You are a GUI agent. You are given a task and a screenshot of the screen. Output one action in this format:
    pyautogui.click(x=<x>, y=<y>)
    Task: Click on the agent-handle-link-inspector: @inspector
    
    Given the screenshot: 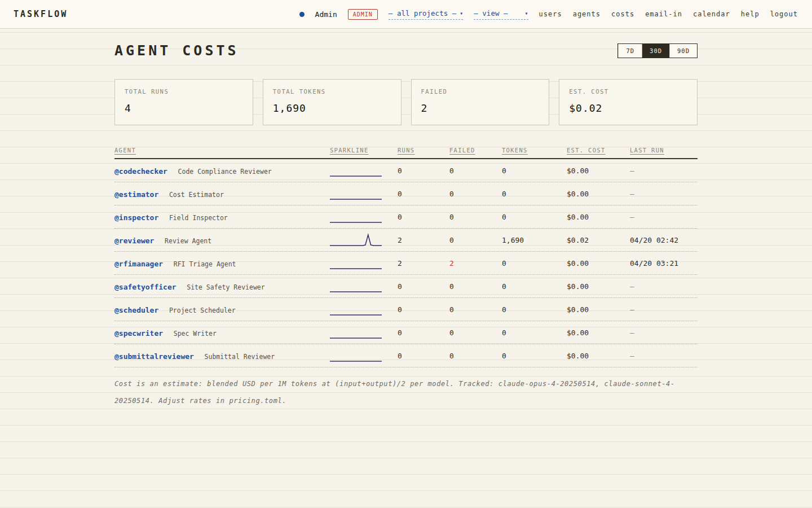 What is the action you would take?
    pyautogui.click(x=136, y=218)
    